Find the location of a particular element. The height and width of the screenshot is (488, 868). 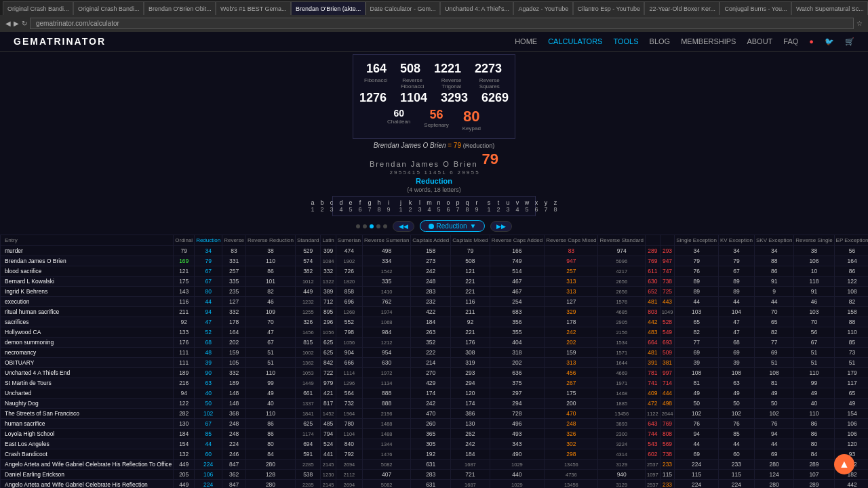

tab-6: Uncharted 4: A Thief's... is located at coordinates (477, 8).